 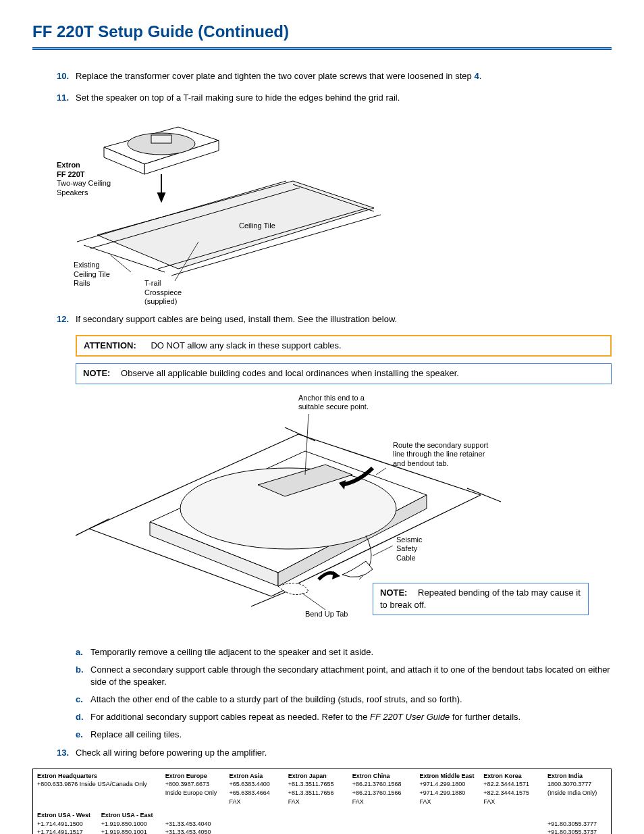 I want to click on contact-l1: +91.80.3055.3777, so click(x=577, y=824).